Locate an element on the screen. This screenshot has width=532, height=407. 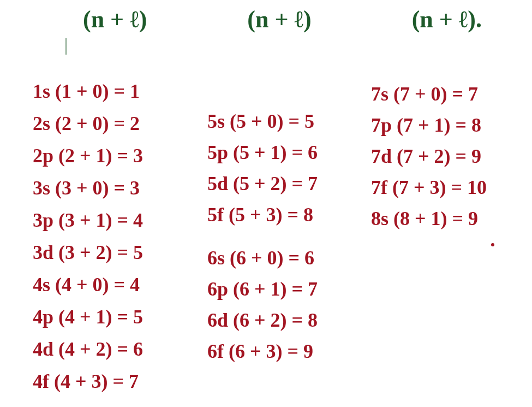
orbital-line: 5s (5 + 0) = 5 is located at coordinates (262, 121).